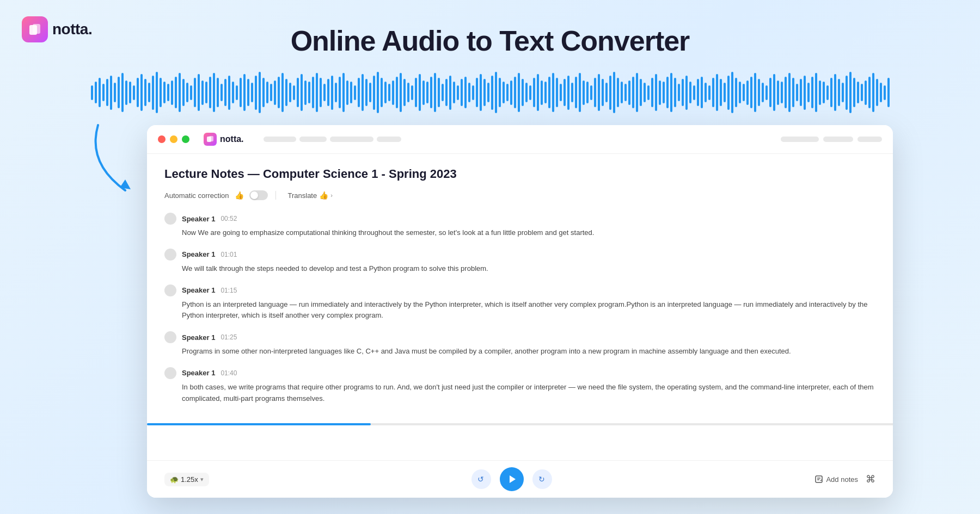 The width and height of the screenshot is (980, 514). What do you see at coordinates (310, 195) in the screenshot?
I see `translate-button: Translate 👍 ›` at bounding box center [310, 195].